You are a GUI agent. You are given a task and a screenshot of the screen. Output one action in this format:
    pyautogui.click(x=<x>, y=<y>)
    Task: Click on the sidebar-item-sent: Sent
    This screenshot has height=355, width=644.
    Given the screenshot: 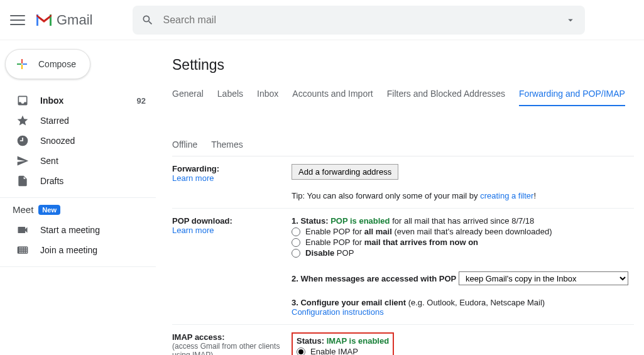 What is the action you would take?
    pyautogui.click(x=80, y=161)
    